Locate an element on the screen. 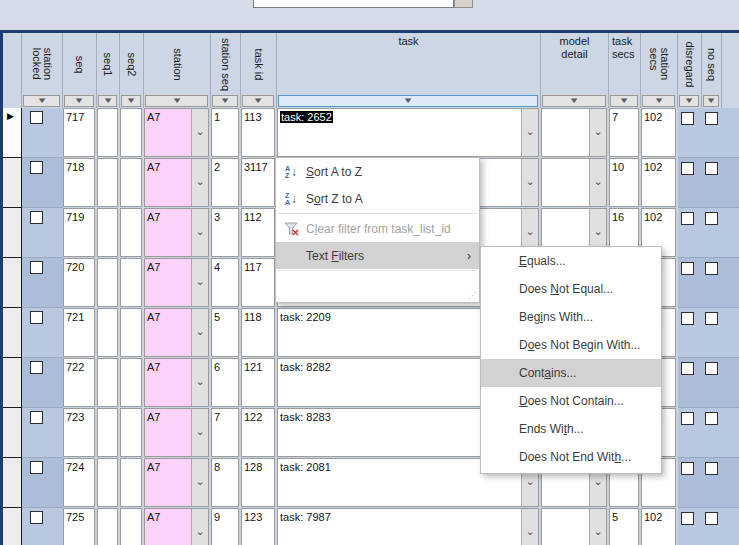  cell-task: task: 7987⌄ is located at coordinates (409, 526).